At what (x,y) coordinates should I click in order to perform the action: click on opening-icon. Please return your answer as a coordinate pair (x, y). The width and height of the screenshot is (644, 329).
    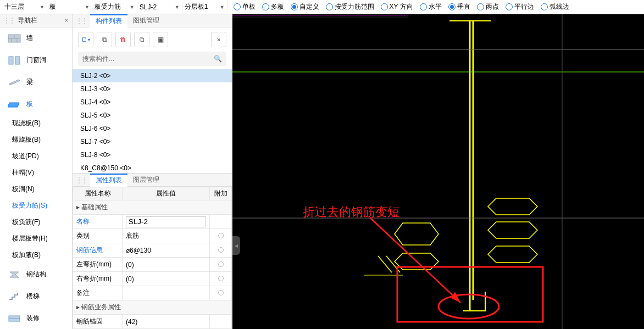
    Looking at the image, I should click on (14, 60).